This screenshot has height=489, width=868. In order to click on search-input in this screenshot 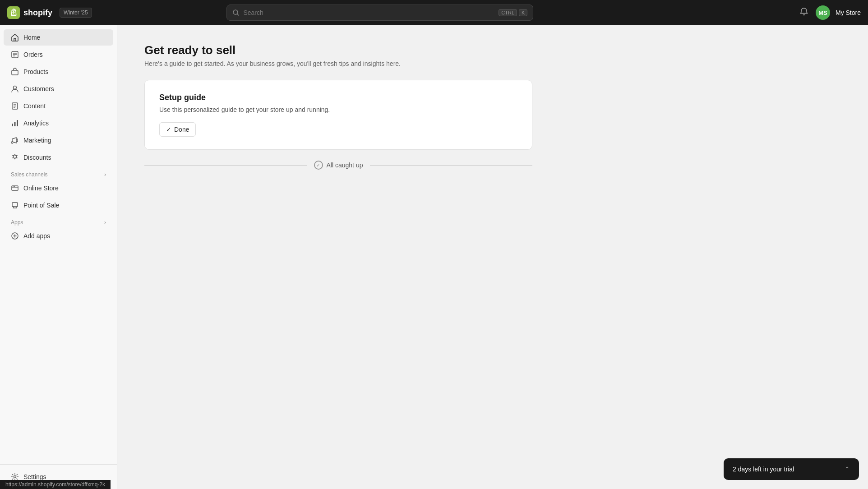, I will do `click(369, 13)`.